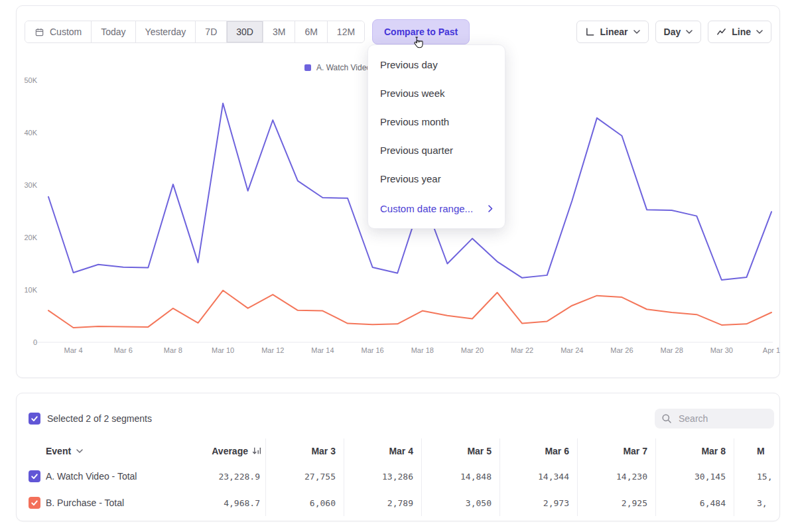 Image resolution: width=796 pixels, height=532 pixels. Describe the element at coordinates (590, 32) in the screenshot. I see `axis-icon` at that location.